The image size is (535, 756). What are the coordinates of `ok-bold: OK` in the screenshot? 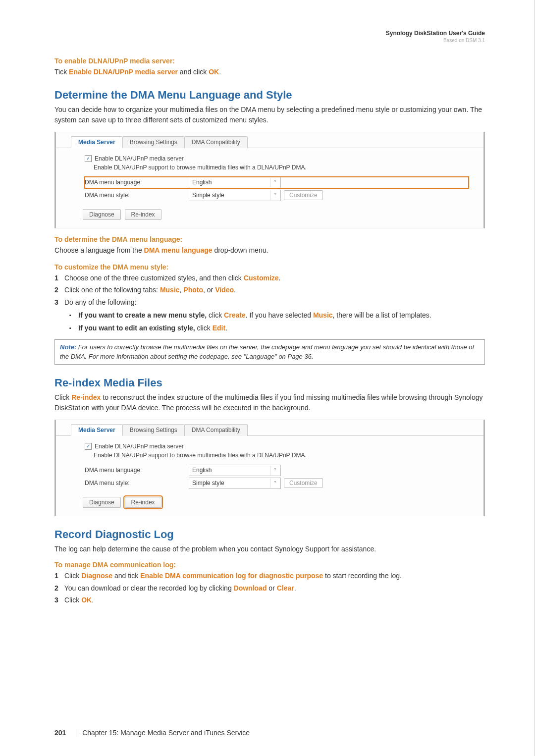 It's located at (214, 72).